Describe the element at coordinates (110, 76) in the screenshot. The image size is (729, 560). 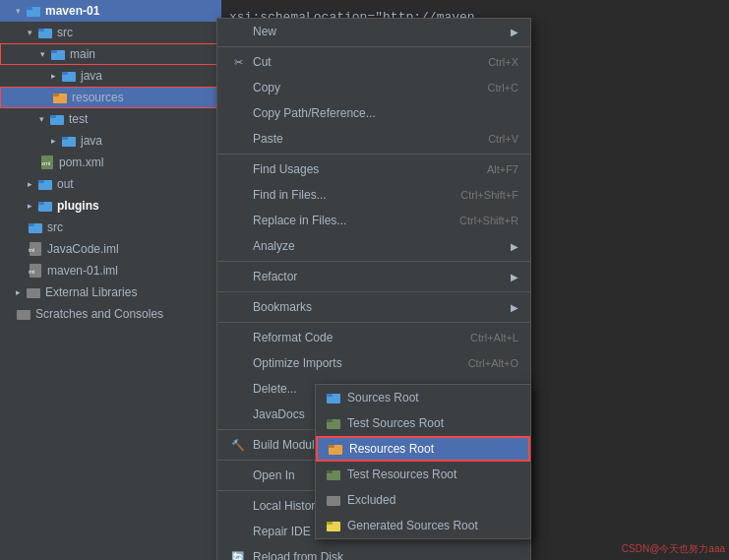
I see `tree-item-java: ▸ java` at that location.